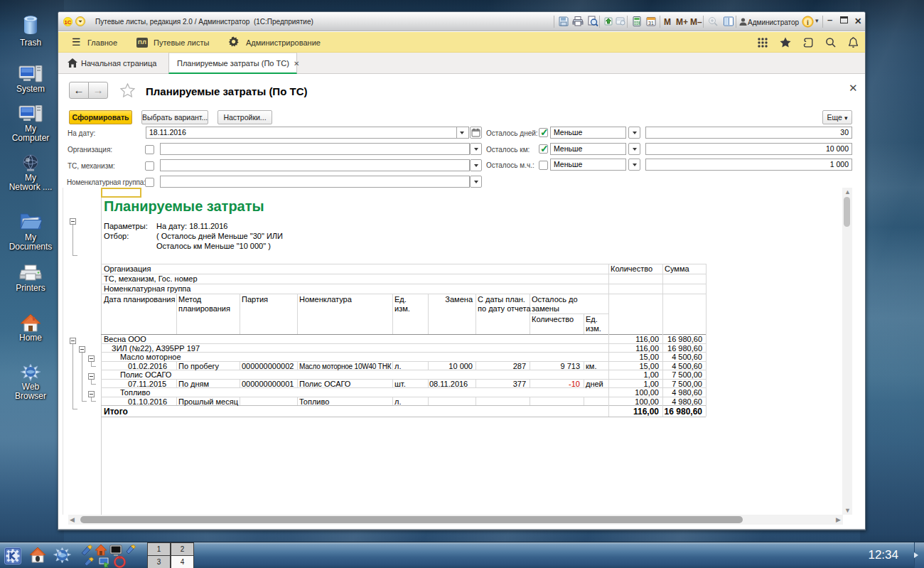 The image size is (924, 568). I want to click on svg-text: 1C, so click(68, 23).